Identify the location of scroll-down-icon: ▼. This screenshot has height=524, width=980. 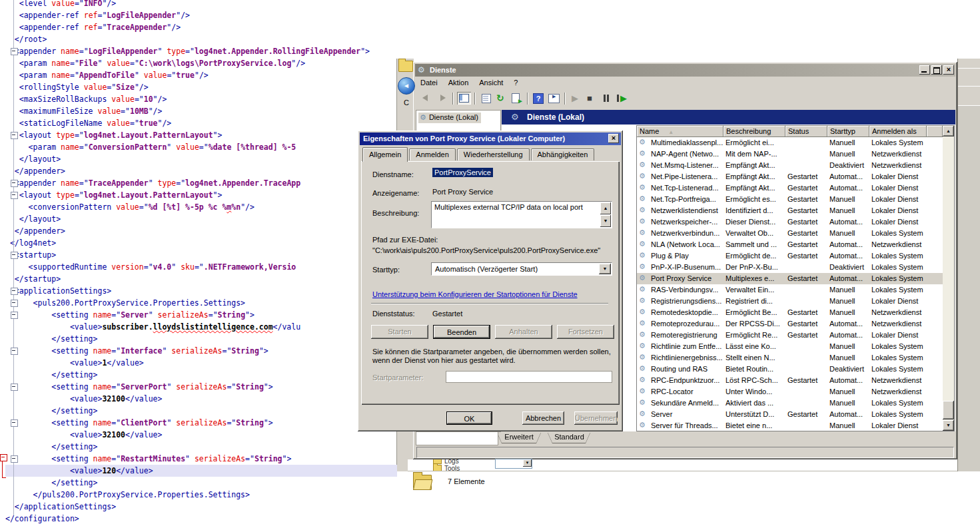
(949, 425).